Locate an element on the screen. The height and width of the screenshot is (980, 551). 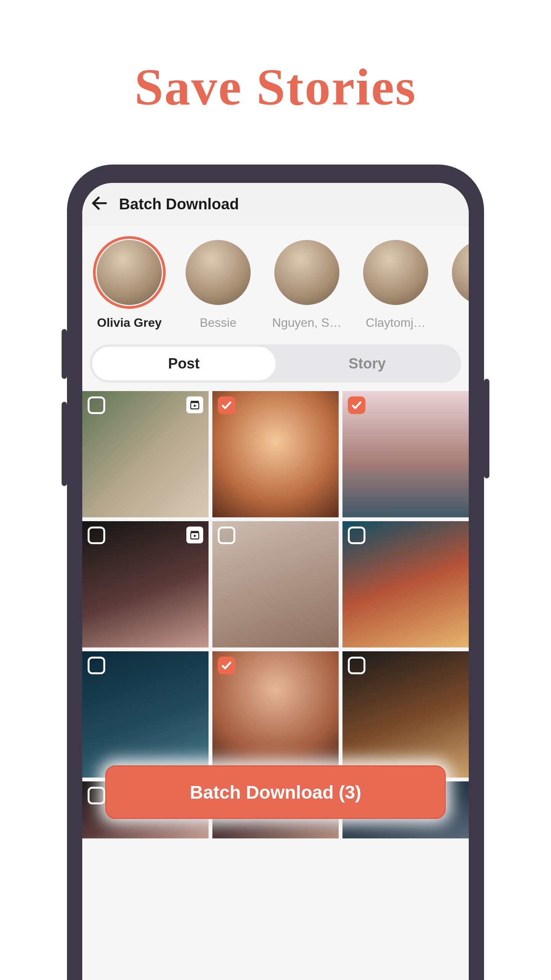
story-label: Bessie is located at coordinates (218, 323).